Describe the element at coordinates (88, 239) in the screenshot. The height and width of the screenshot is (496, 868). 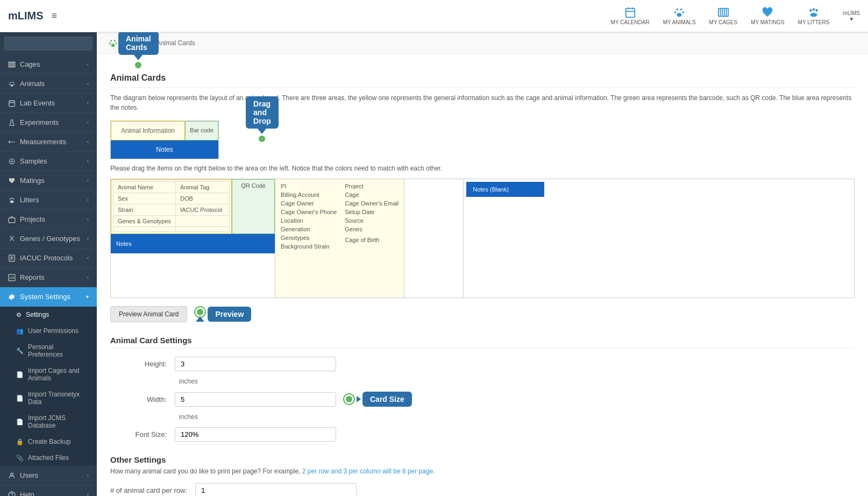
I see `genes-chevron: ‹` at that location.